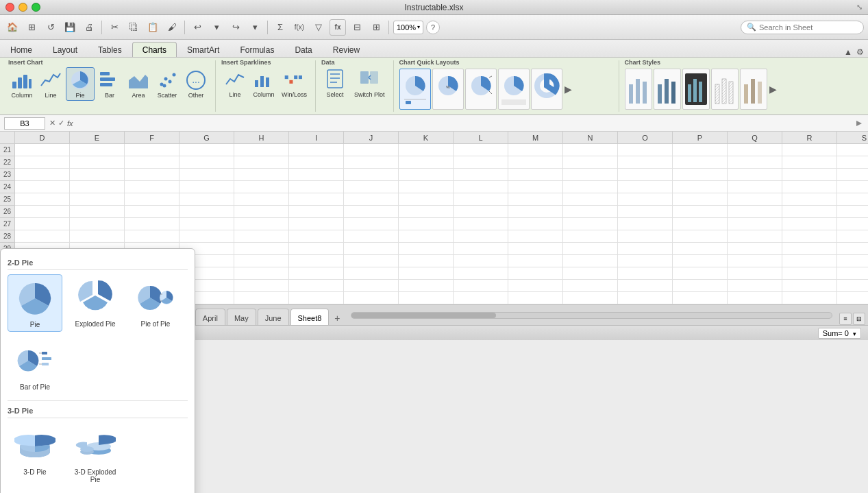 The image size is (868, 493). Describe the element at coordinates (852, 138) in the screenshot. I see `col-header-s: S` at that location.